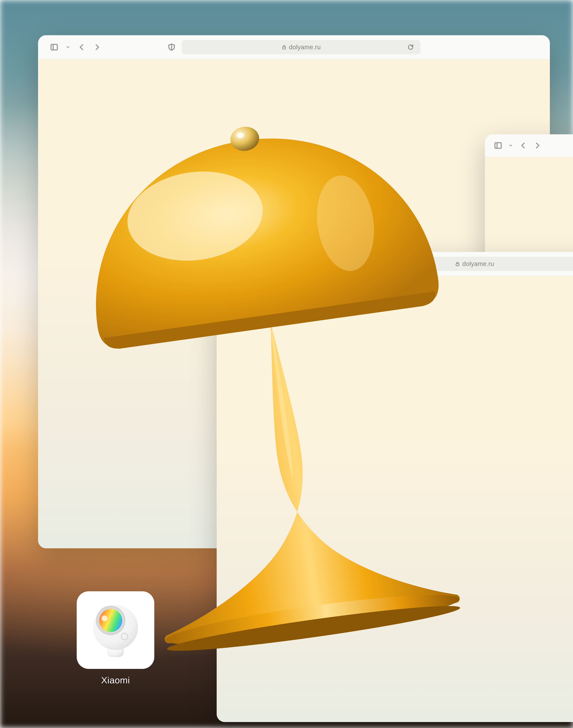 This screenshot has height=728, width=573. I want to click on app-icon-label: Xiaomi, so click(115, 680).